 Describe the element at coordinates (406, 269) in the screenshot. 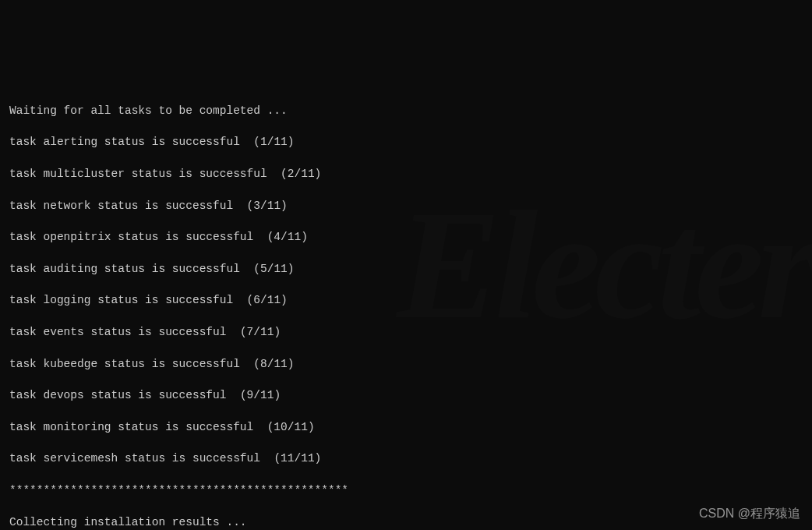

I see `task-line: task auditing status is successful (5/11…` at that location.